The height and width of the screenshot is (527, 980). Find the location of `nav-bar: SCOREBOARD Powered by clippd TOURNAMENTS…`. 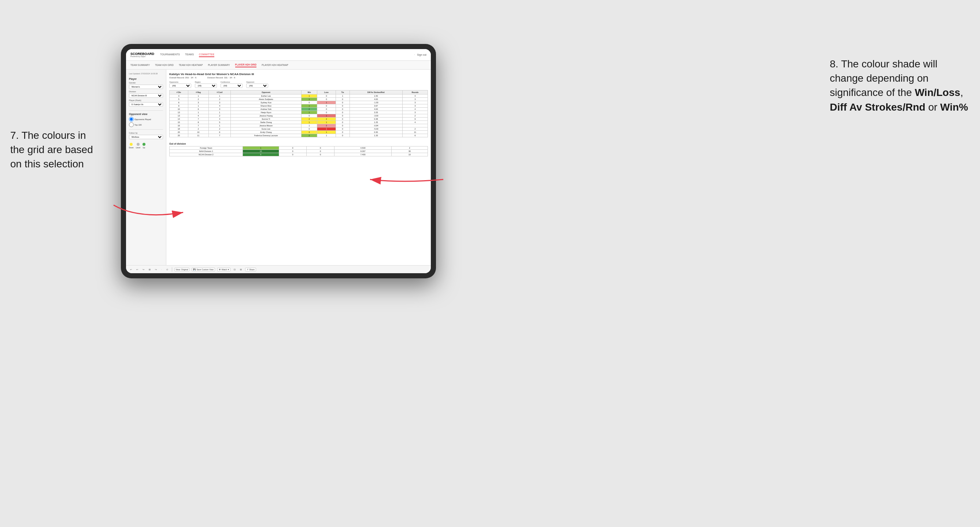

nav-bar: SCOREBOARD Powered by clippd TOURNAMENTS… is located at coordinates (278, 55).